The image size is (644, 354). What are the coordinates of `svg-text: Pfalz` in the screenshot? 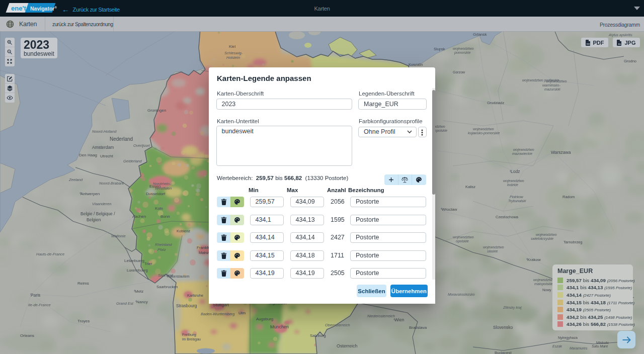 It's located at (162, 249).